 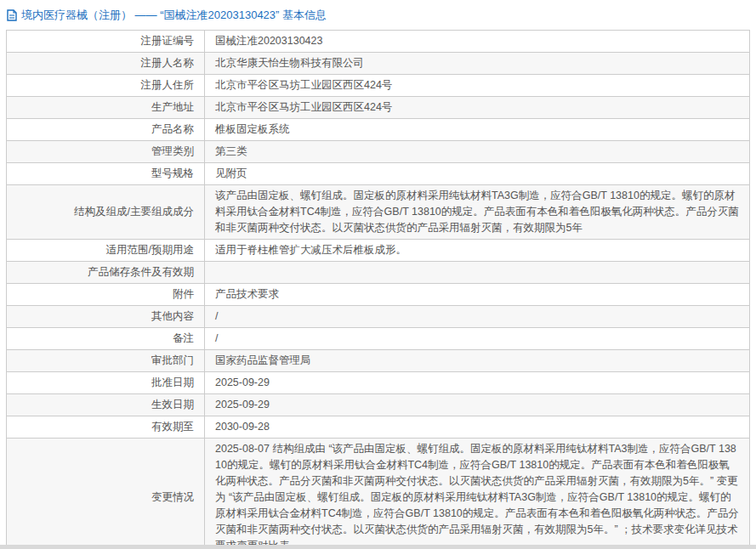 What do you see at coordinates (105, 130) in the screenshot?
I see `row-label: 产品名称` at bounding box center [105, 130].